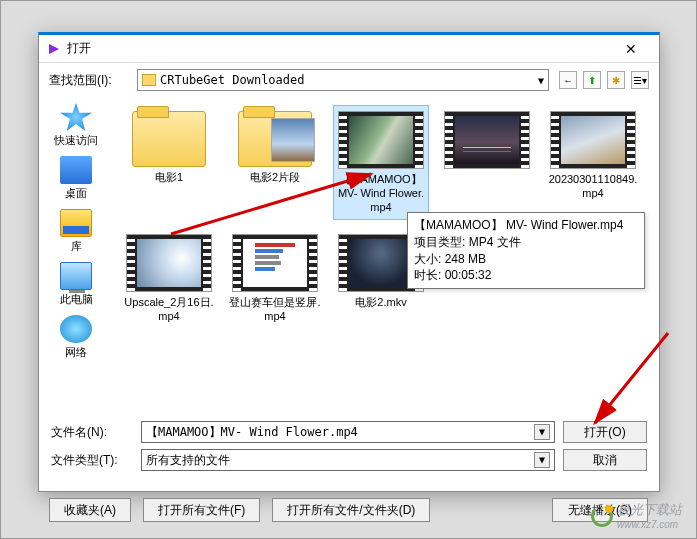  I want to click on look-in-label: 查找范围(I):, so click(90, 80).